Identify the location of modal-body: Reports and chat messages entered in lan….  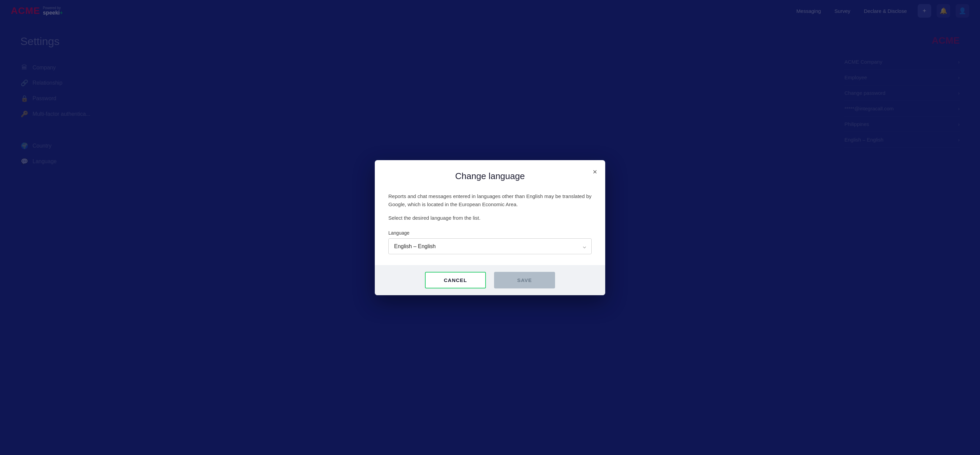
(490, 226).